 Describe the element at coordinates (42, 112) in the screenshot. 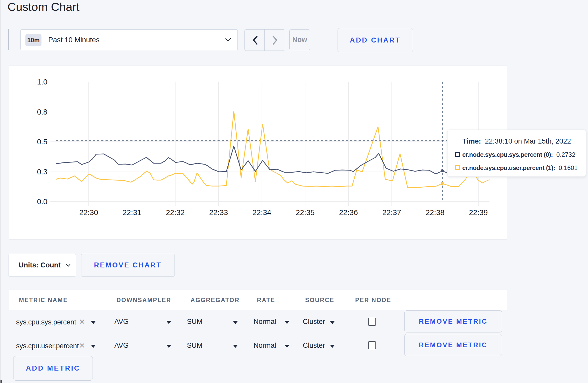

I see `svg-text: 0.8` at that location.